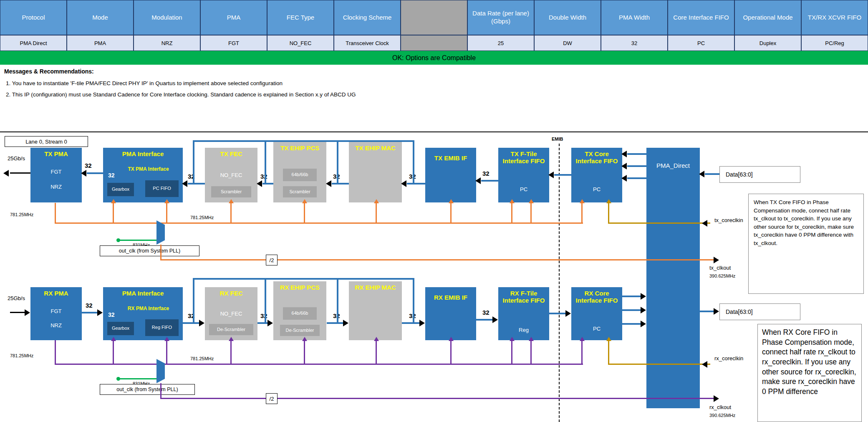  I want to click on rx-ehip-mac-block: RX EHIP MAC, so click(376, 311).